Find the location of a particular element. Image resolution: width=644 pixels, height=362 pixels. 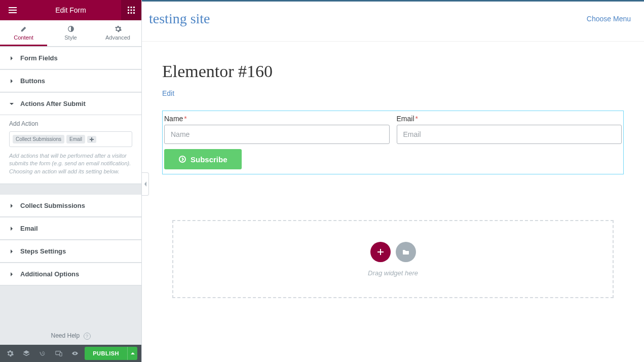

widgets-grid-button is located at coordinates (131, 10).